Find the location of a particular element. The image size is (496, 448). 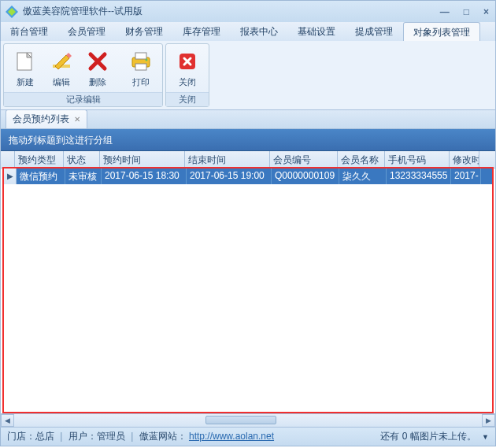

col-modified: 修改时 is located at coordinates (465, 159).